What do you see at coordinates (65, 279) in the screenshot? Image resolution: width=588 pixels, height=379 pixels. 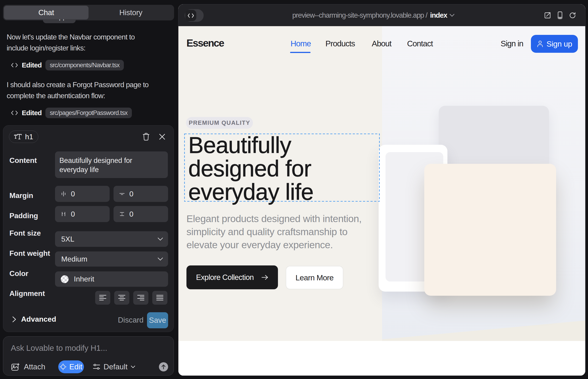 I see `color-swatch` at bounding box center [65, 279].